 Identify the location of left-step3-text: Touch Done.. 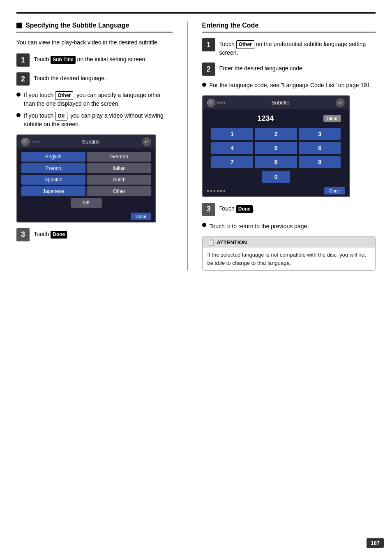
(51, 234).